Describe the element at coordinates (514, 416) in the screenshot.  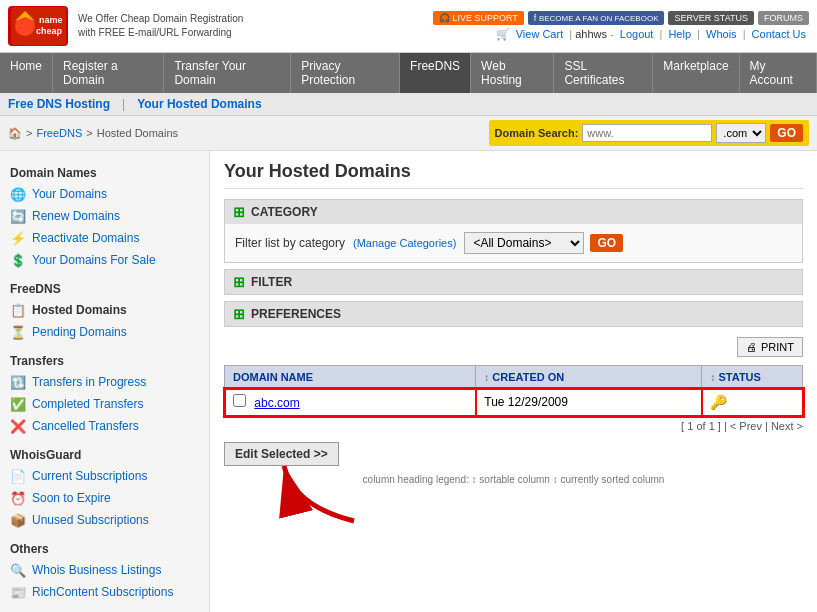
I see `table-container: DOMAIN NAME ↕ CREATED ON ↕ STATUS` at that location.